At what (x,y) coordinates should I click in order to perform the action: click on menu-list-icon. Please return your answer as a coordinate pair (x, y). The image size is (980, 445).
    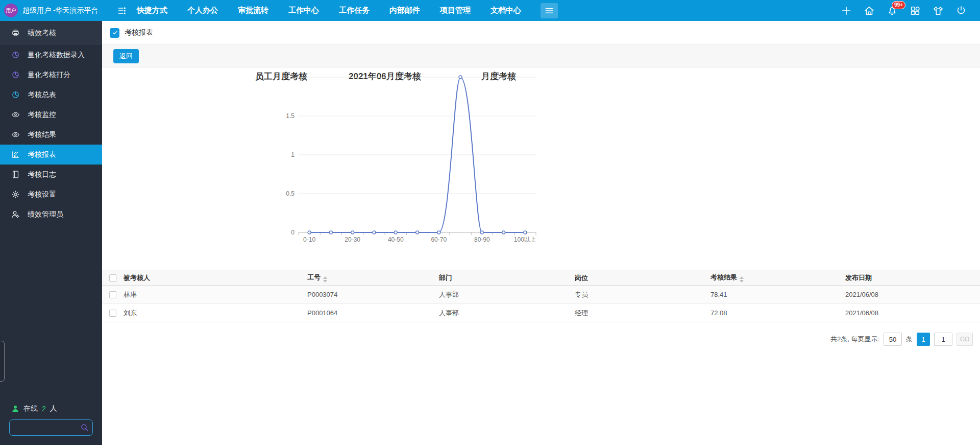
    Looking at the image, I should click on (122, 11).